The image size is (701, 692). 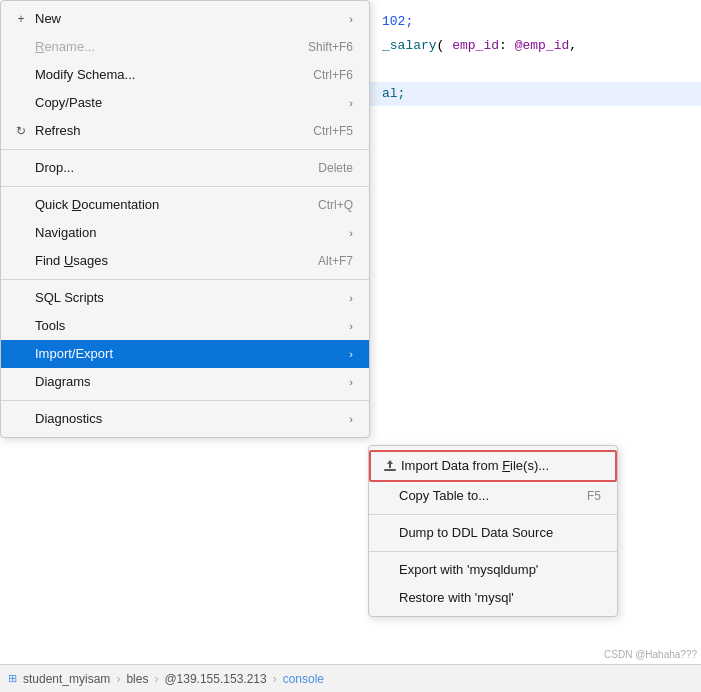 I want to click on submenu-item-export-mysql: Export with 'mysqldump', so click(x=493, y=570).